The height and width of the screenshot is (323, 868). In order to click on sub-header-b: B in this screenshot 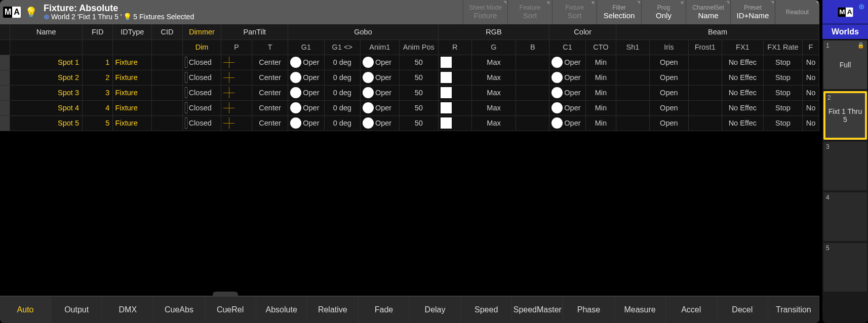, I will do `click(533, 47)`.